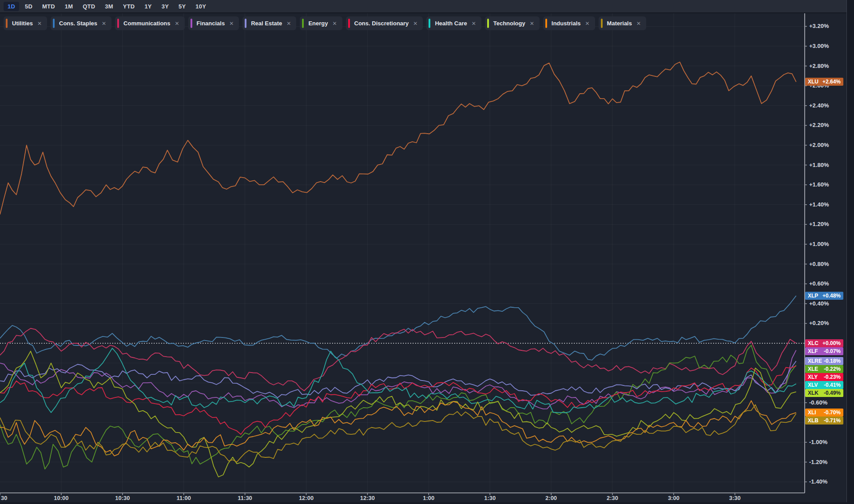 The width and height of the screenshot is (854, 504). Describe the element at coordinates (427, 7) in the screenshot. I see `time-range-toolbar: 1D5DMTD1MQTD3MYTD1Y3Y5Y10Y` at that location.